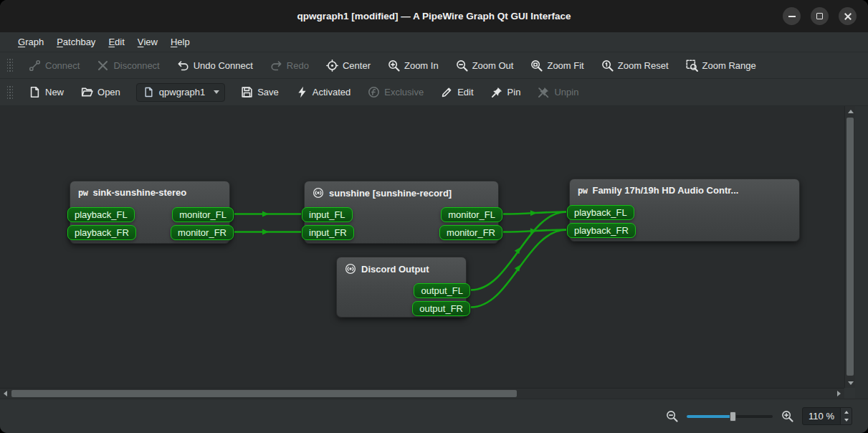  I want to click on minimize-icon, so click(792, 16).